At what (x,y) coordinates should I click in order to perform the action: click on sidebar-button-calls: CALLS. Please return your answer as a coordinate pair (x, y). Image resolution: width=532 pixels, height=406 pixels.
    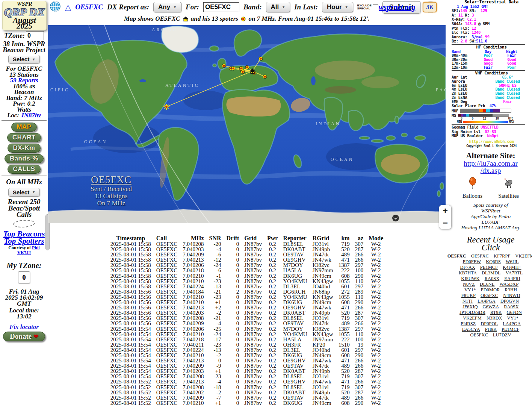
    Looking at the image, I should click on (24, 169).